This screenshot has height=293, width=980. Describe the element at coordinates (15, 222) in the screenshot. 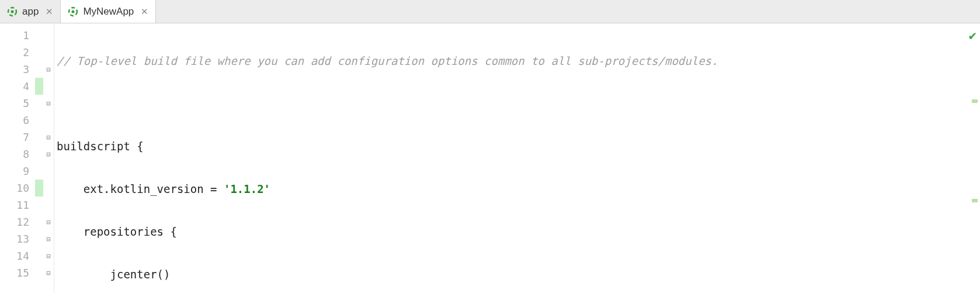

I see `line-number: 12` at that location.